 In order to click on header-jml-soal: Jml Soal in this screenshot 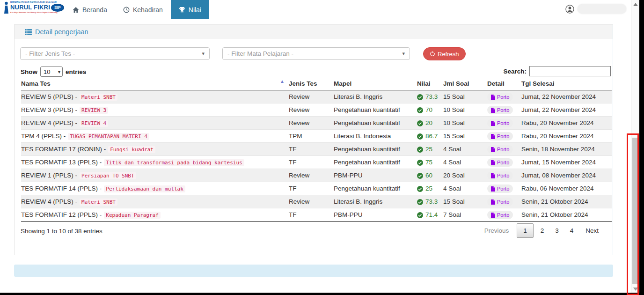, I will do `click(456, 84)`.